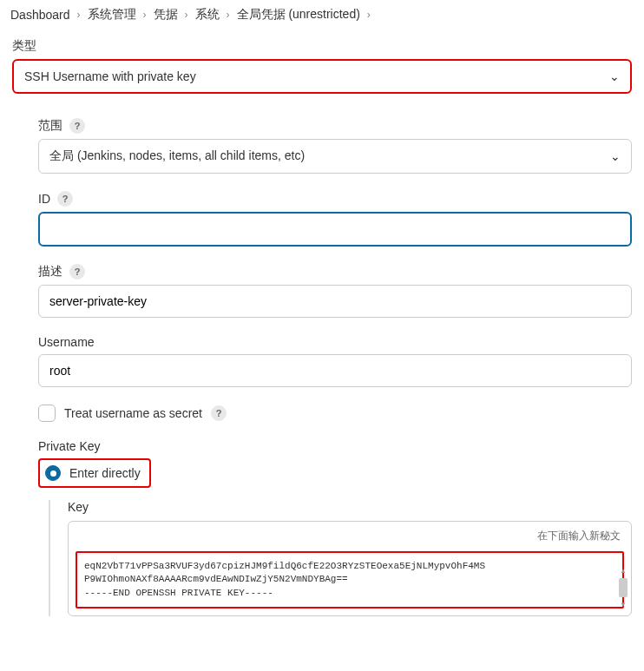 This screenshot has height=671, width=644. I want to click on key-line: eqN2VbT71vPPSa3RVUF3yd67cpizHJM9fildQ6cf…, so click(350, 566).